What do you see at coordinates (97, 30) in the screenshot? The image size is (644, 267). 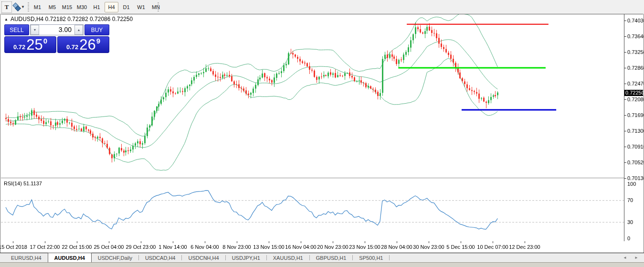 I see `buy-button: BUY` at bounding box center [97, 30].